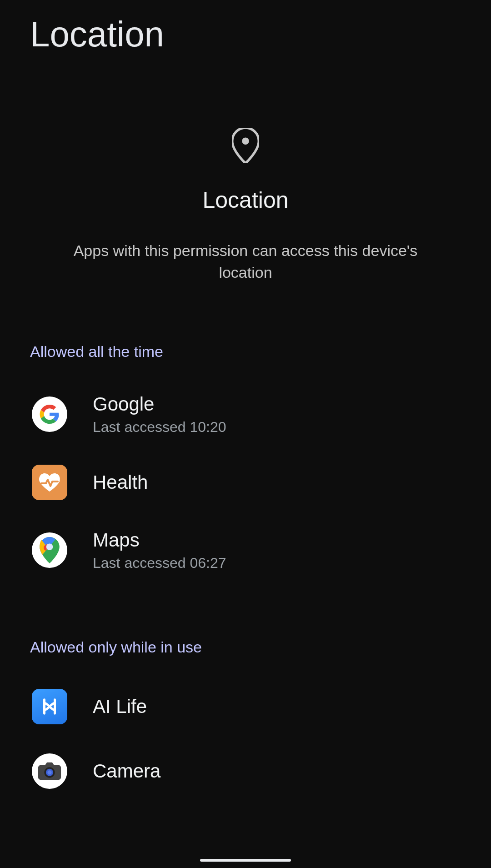  What do you see at coordinates (246, 647) in the screenshot?
I see `section-header: Allowed only while in use` at bounding box center [246, 647].